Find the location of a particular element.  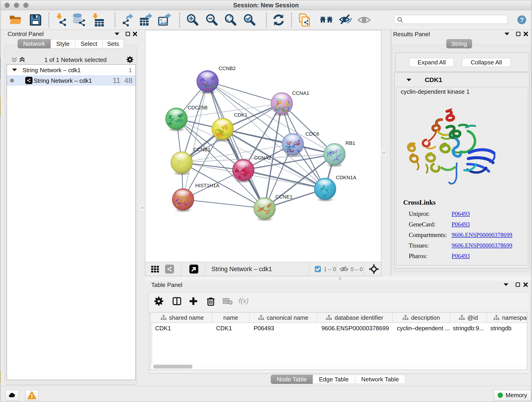

cloud-status-button is located at coordinates (12, 395).